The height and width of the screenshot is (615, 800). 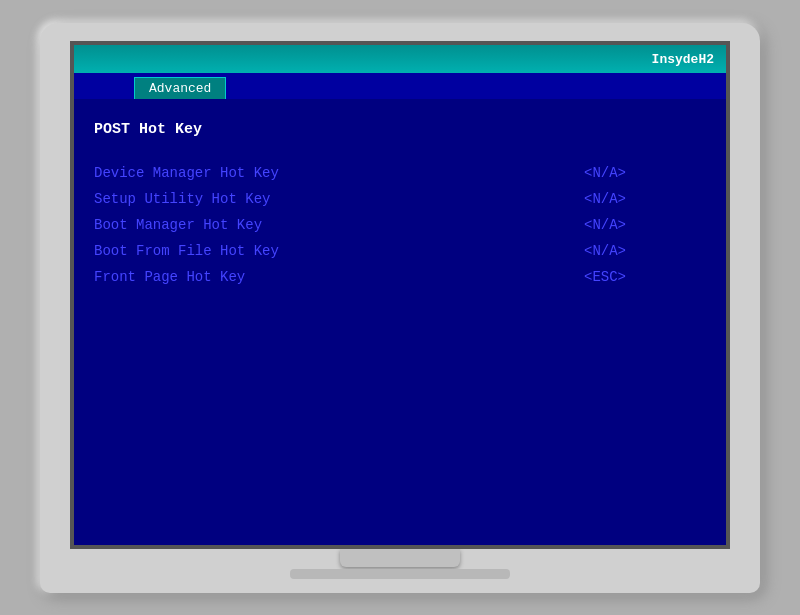 What do you see at coordinates (182, 199) in the screenshot?
I see `row-label: Setup Utility Hot Key` at bounding box center [182, 199].